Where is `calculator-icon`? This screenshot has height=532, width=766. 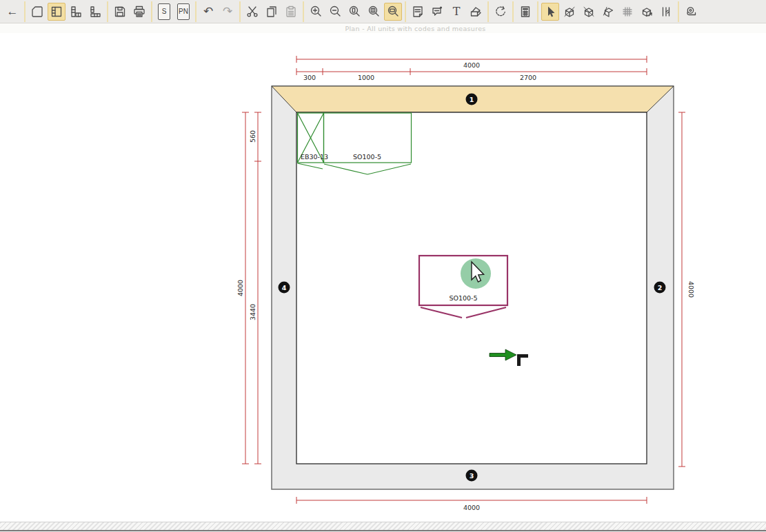 calculator-icon is located at coordinates (525, 12).